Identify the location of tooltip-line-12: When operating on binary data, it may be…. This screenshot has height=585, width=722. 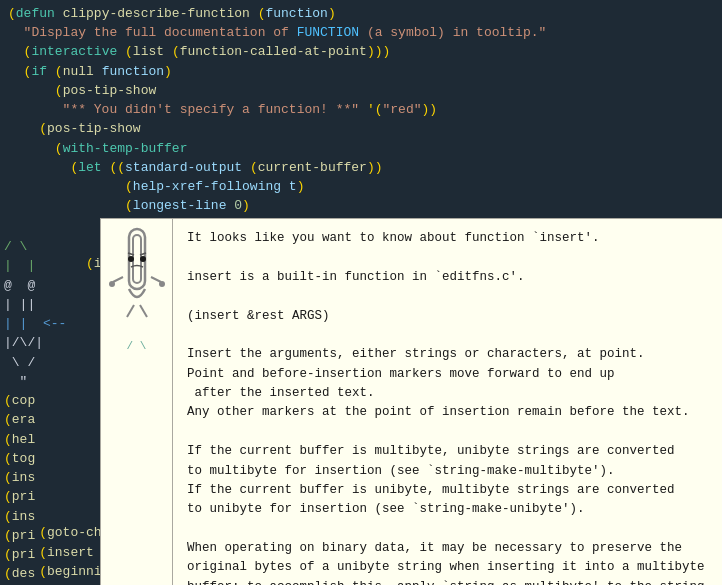
(454, 548).